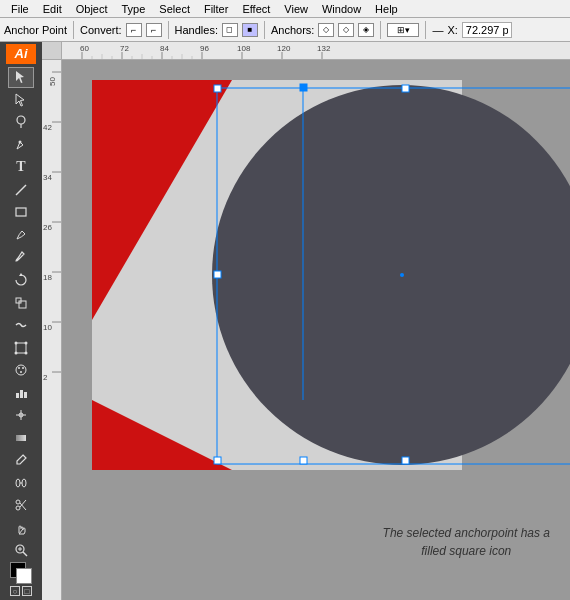  I want to click on type-tool: T, so click(21, 168).